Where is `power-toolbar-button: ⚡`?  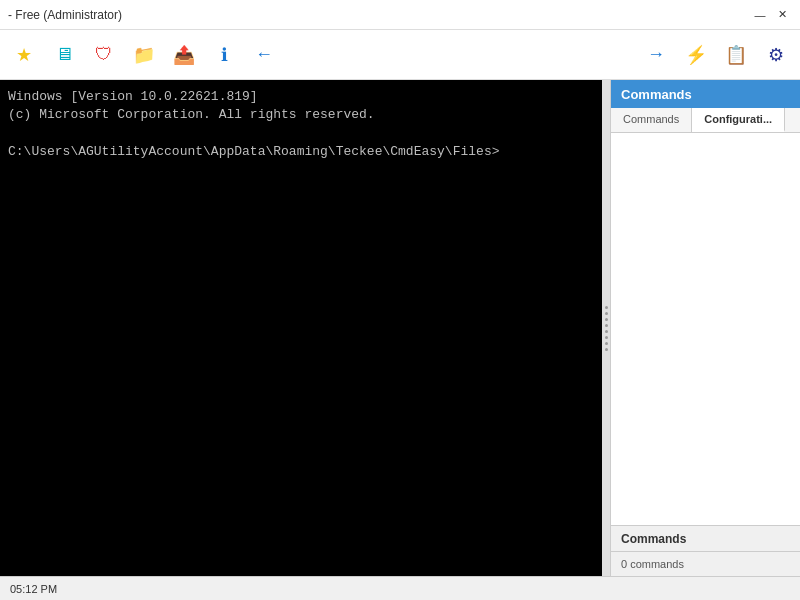 power-toolbar-button: ⚡ is located at coordinates (696, 55).